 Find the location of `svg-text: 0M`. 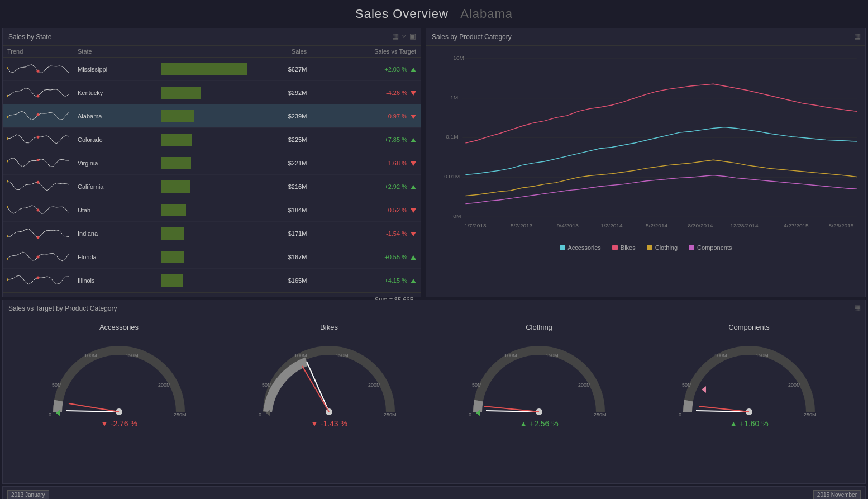

svg-text: 0M is located at coordinates (457, 216).